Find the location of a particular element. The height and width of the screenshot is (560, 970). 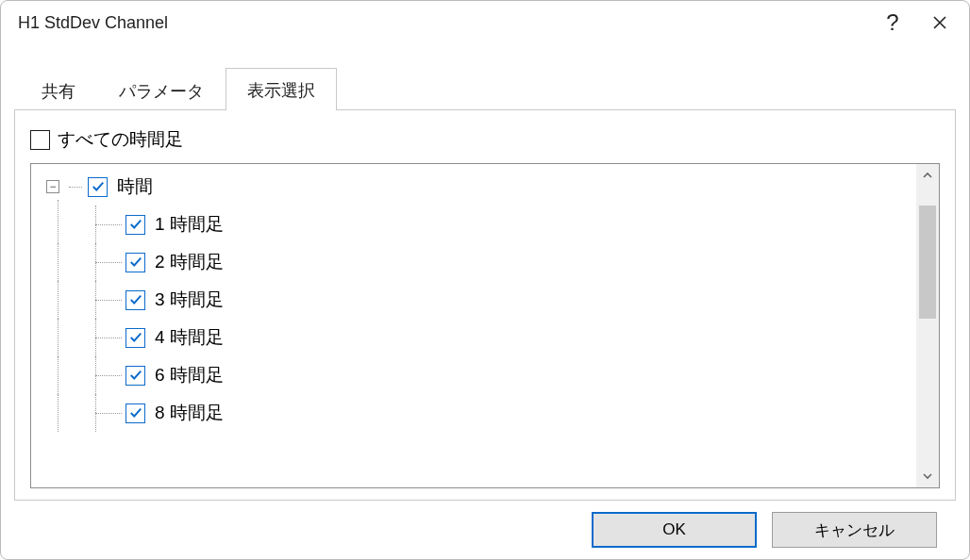

tree-node-1h: 1 時間足 is located at coordinates (477, 224).